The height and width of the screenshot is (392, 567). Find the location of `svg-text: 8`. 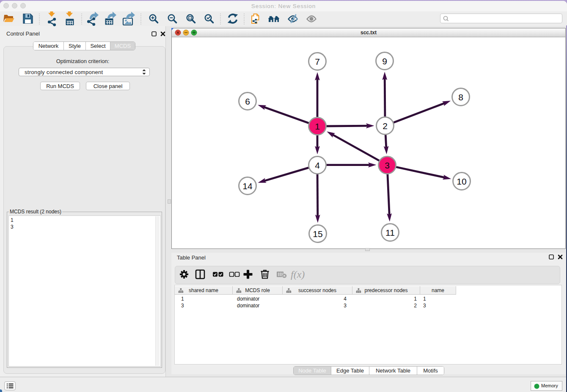

svg-text: 8 is located at coordinates (461, 97).